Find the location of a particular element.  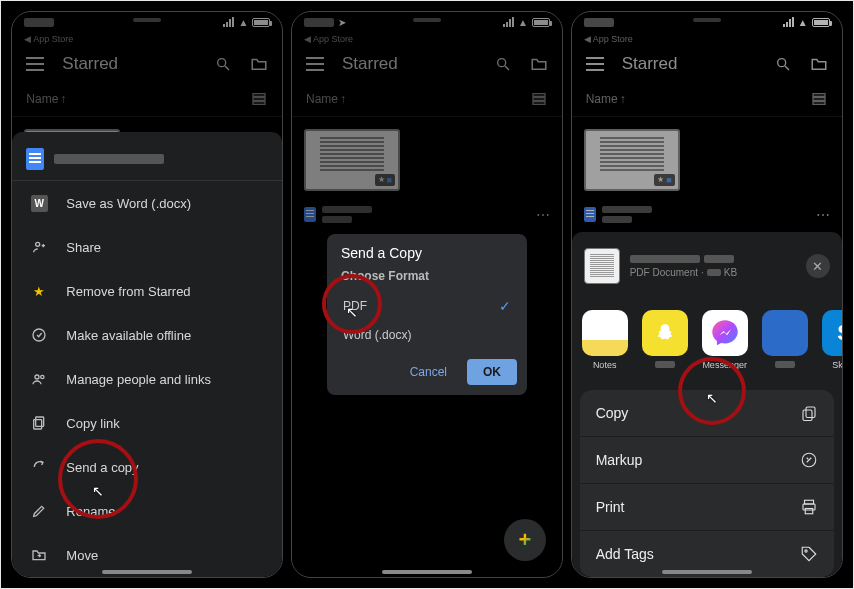

word-icon: W is located at coordinates (39, 203).